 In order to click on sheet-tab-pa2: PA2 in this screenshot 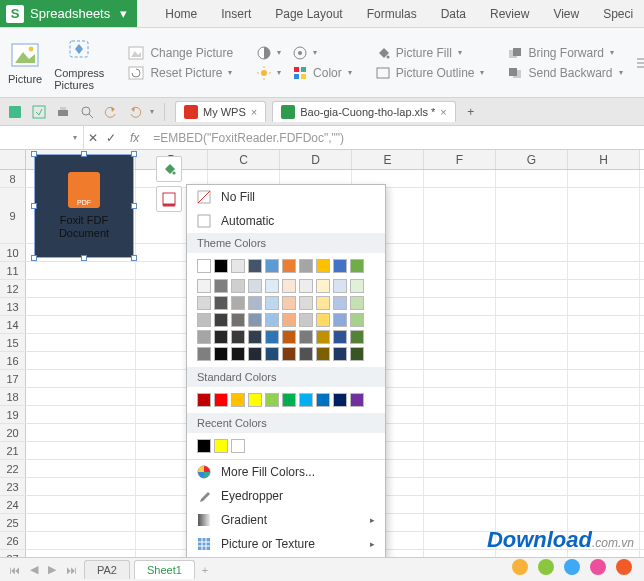, I will do `click(107, 570)`.